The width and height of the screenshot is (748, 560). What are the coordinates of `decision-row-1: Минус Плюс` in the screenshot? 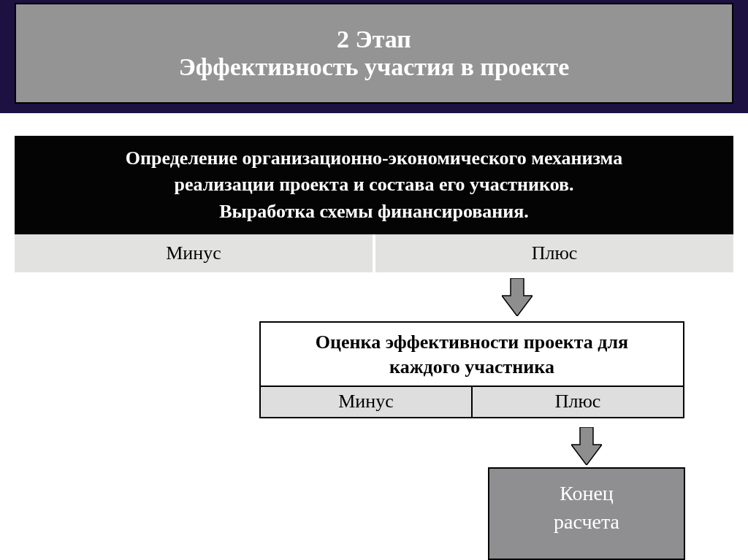 It's located at (374, 253).